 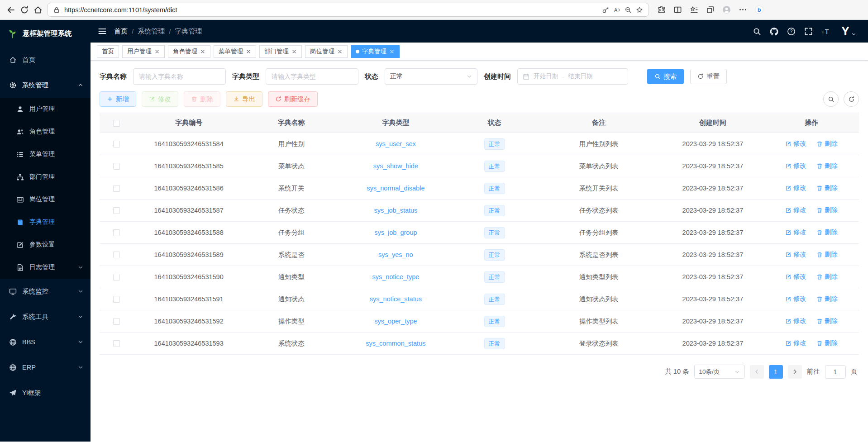 What do you see at coordinates (151, 32) in the screenshot?
I see `breadcrumb-item: 系统管理` at bounding box center [151, 32].